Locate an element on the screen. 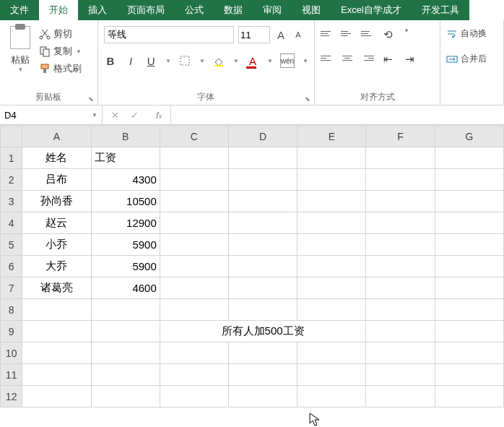 This screenshot has height=427, width=504. indent-decrease-button: ⇤ is located at coordinates (388, 59).